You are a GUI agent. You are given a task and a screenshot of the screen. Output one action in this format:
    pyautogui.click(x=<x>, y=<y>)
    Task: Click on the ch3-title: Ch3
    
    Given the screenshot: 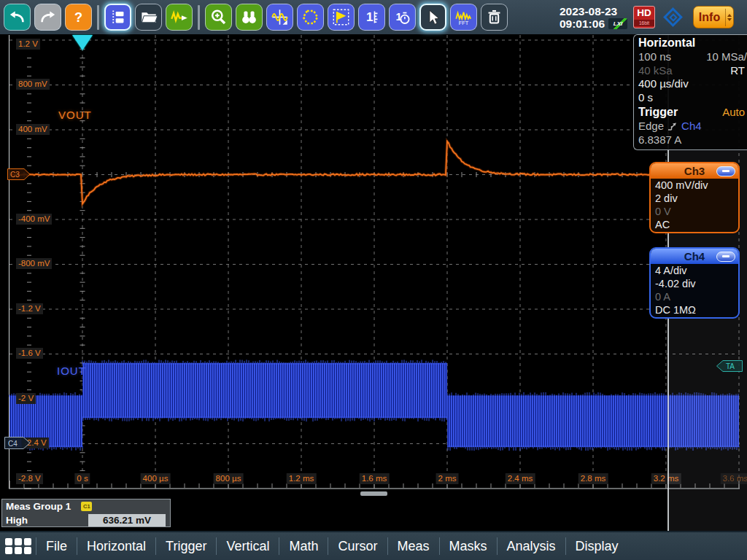 What is the action you would take?
    pyautogui.click(x=694, y=171)
    